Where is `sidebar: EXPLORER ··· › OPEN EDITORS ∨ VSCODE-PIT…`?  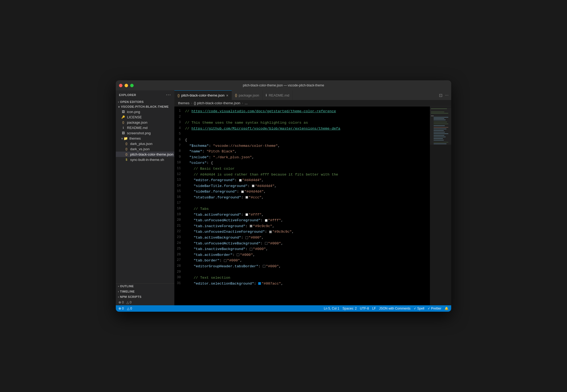 sidebar: EXPLORER ··· › OPEN EDITORS ∨ VSCODE-PIT… is located at coordinates (145, 198).